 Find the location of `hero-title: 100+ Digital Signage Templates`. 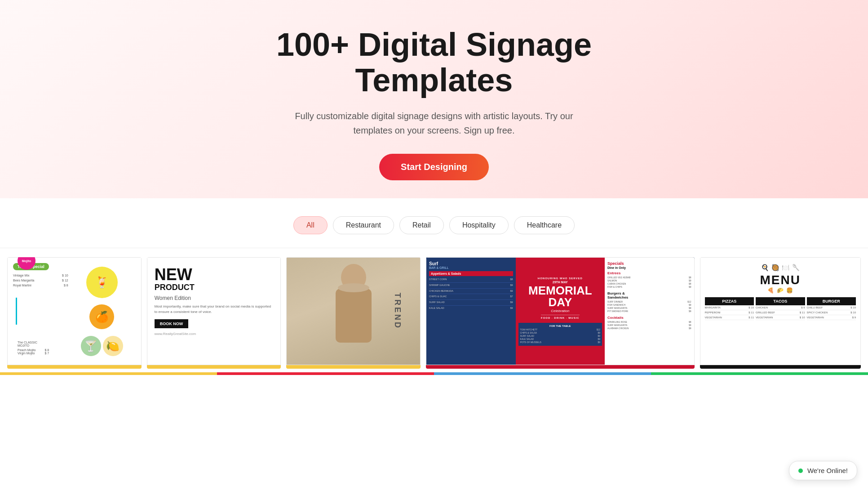

hero-title: 100+ Digital Signage Templates is located at coordinates (434, 62).